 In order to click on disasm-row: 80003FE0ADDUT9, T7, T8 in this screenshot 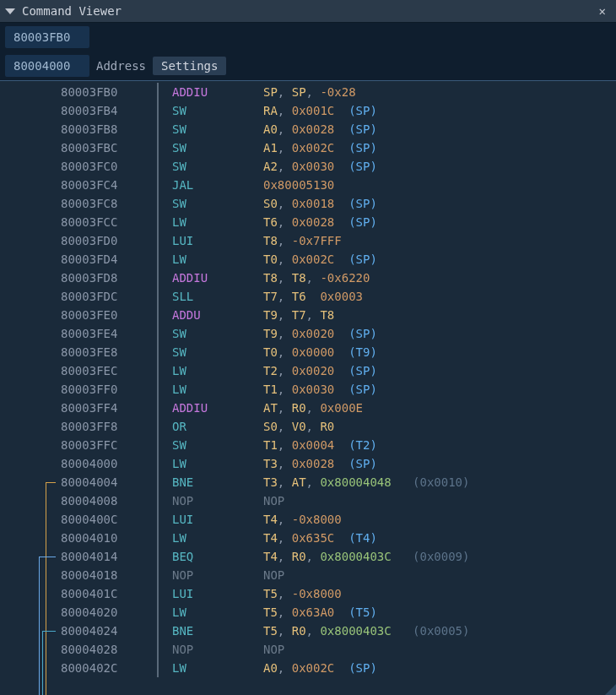, I will do `click(308, 315)`.